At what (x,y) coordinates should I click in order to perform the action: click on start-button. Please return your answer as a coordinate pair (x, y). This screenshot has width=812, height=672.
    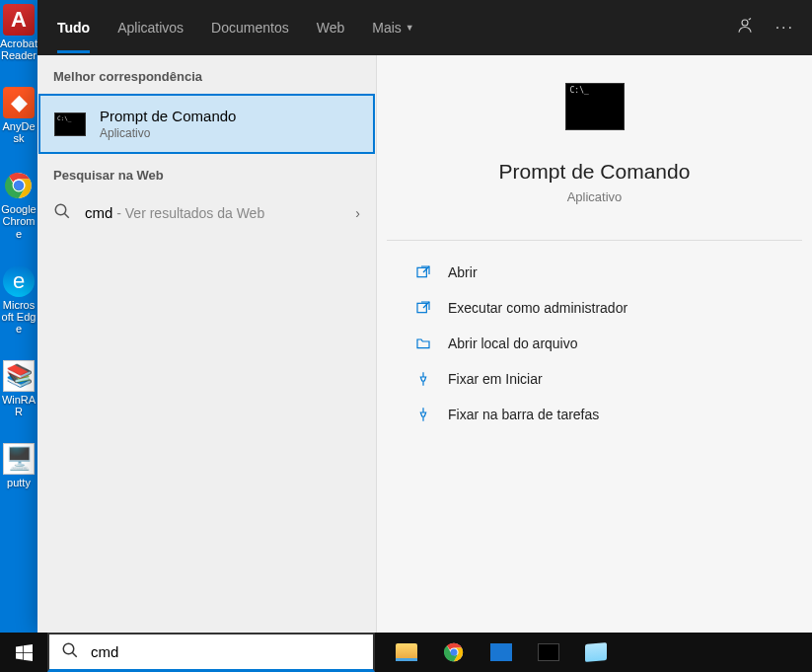
    Looking at the image, I should click on (24, 652).